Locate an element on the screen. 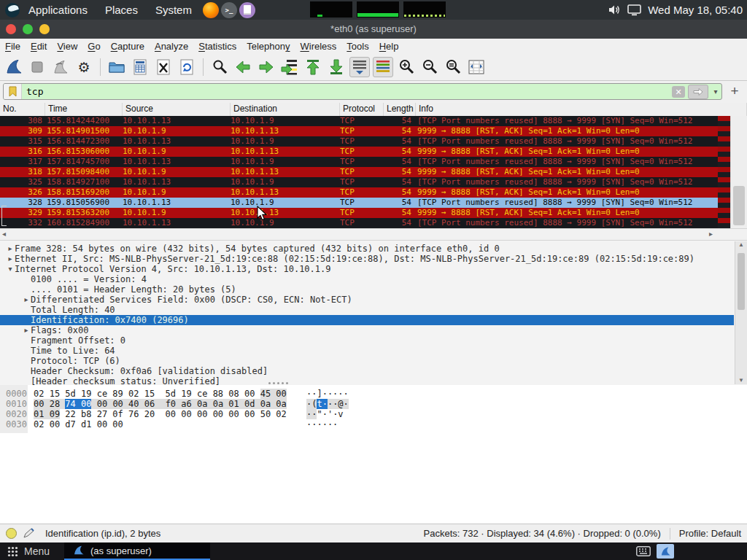 The height and width of the screenshot is (560, 747). filter-bookmark-button is located at coordinates (13, 92).